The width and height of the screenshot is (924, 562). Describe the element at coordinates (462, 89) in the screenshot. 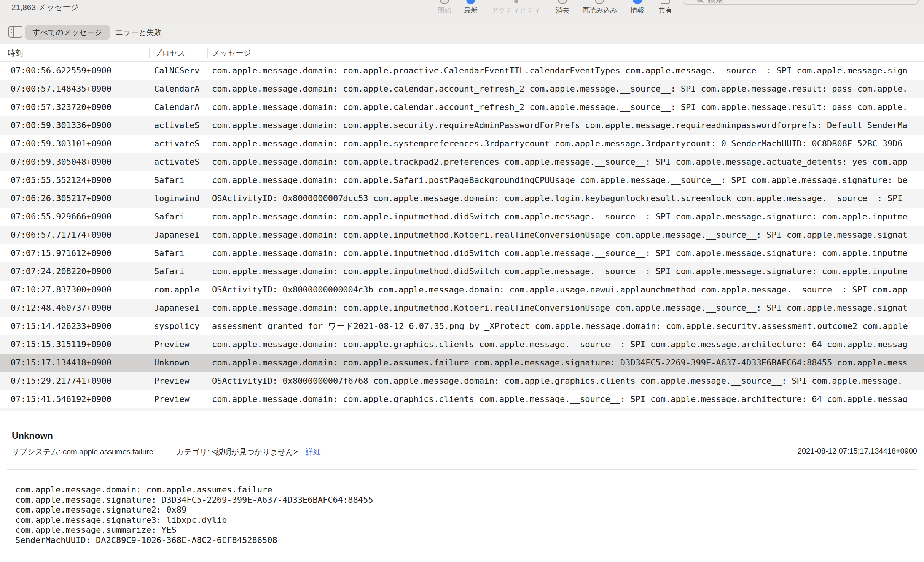

I see `log-row: 07:00:57.148435+0900CalendarAcom.apple.m…` at that location.